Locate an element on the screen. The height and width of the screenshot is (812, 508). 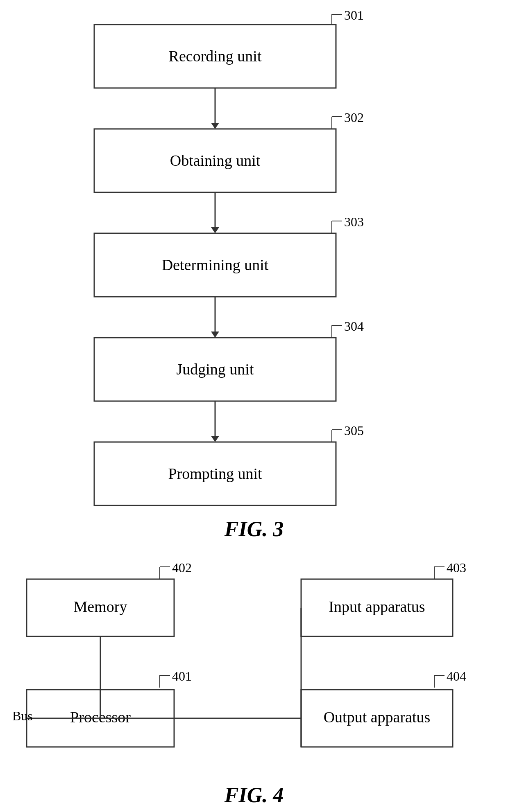
svg-text: 403 is located at coordinates (456, 568).